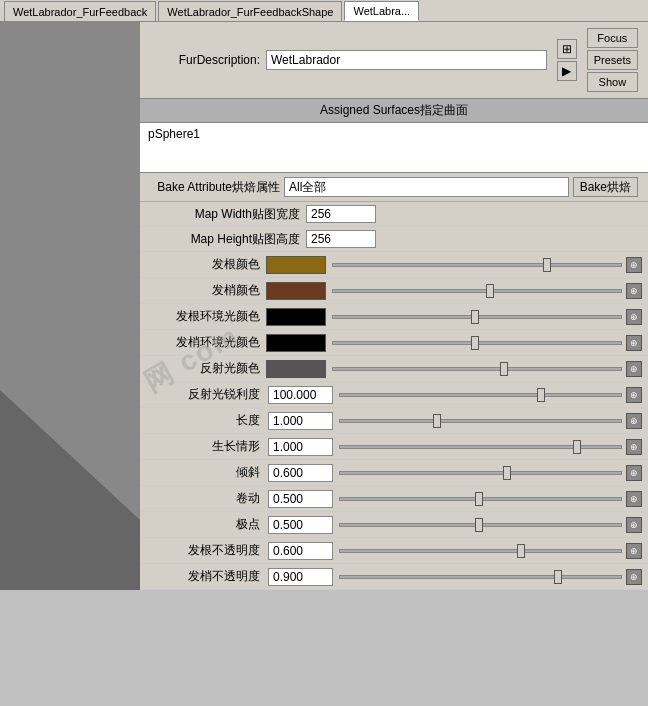 The width and height of the screenshot is (648, 706). What do you see at coordinates (406, 60) in the screenshot?
I see `fur-description-input` at bounding box center [406, 60].